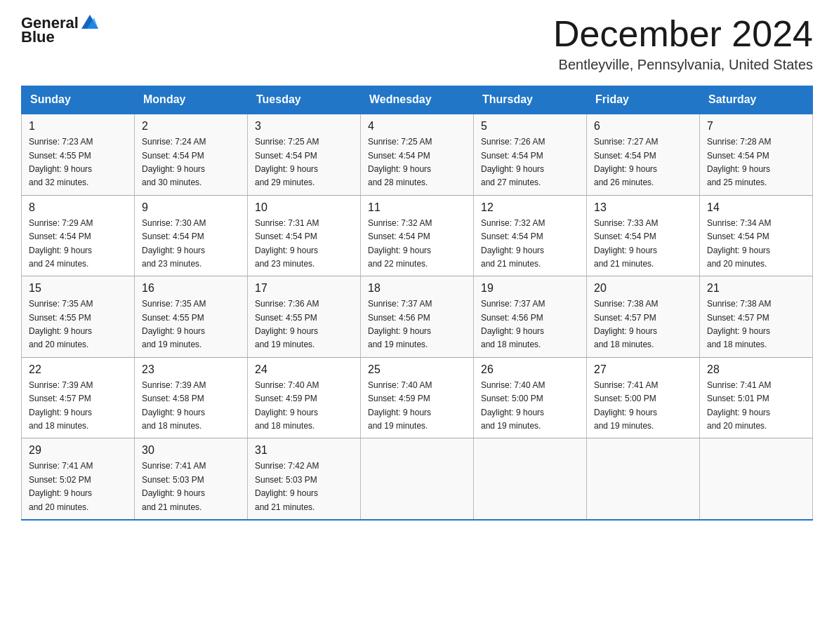  What do you see at coordinates (174, 162) in the screenshot?
I see `day-info: Sunrise: 7:24 AMSunset: 4:54 PMDaylight:…` at bounding box center [174, 162].